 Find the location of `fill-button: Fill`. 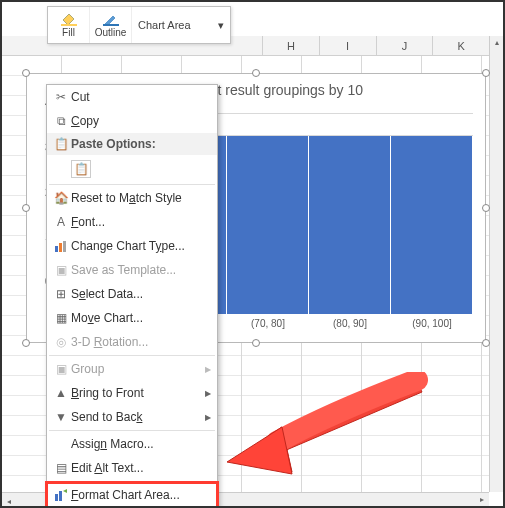

fill-button: Fill is located at coordinates (69, 25).